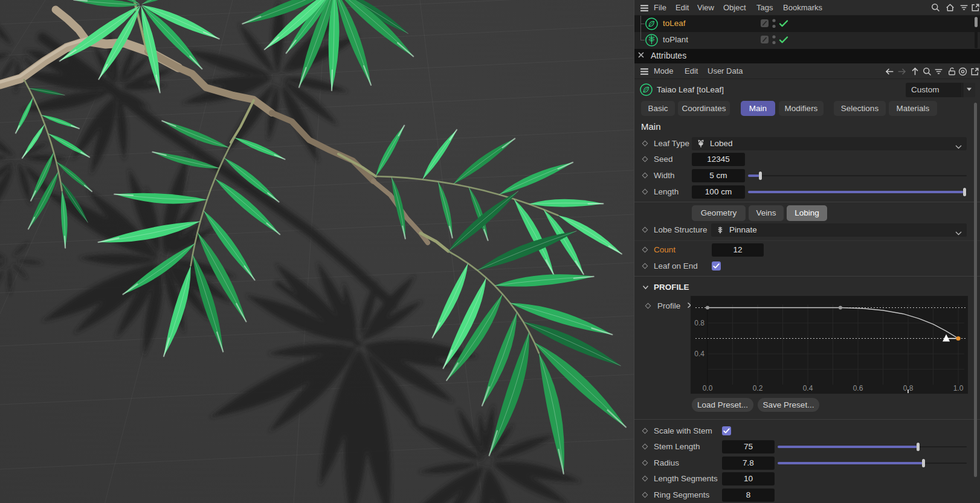 This screenshot has height=503, width=980. I want to click on leaf-on-end-checkbox, so click(717, 266).